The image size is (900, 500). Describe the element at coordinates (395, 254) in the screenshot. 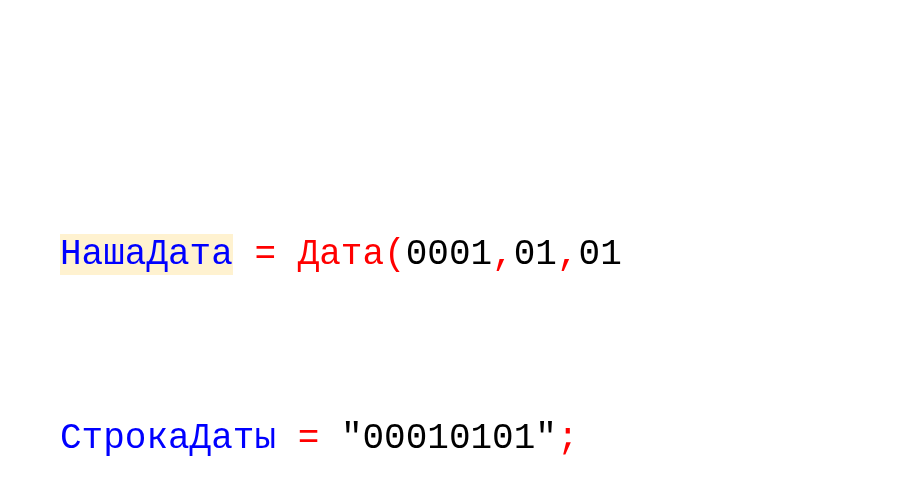

I see `paren-open: (` at that location.